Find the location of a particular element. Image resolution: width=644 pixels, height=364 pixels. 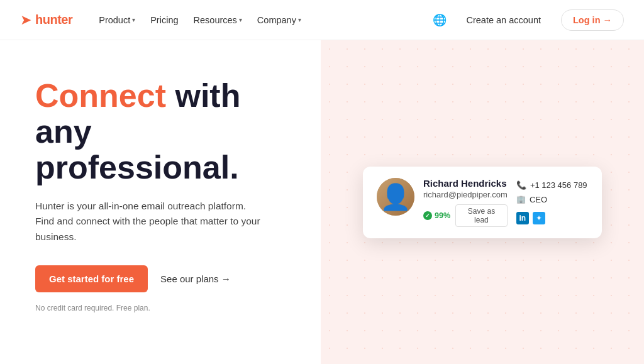

nav-resources: Resources ▾ is located at coordinates (218, 20).